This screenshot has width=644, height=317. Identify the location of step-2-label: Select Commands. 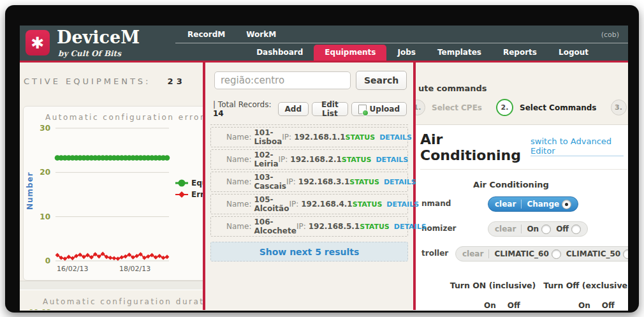
(559, 108).